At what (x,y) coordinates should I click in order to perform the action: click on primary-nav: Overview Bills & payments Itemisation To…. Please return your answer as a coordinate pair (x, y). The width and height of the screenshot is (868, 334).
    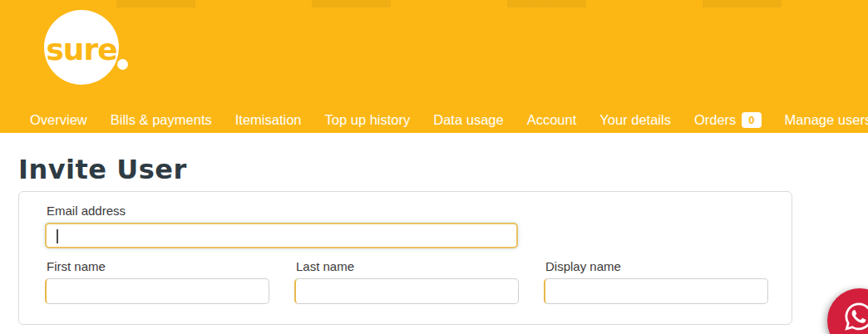
    Looking at the image, I should click on (449, 120).